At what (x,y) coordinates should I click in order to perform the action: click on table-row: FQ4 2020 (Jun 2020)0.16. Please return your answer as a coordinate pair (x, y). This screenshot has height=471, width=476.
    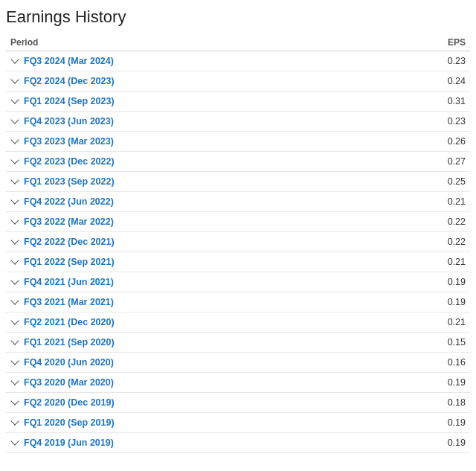
    Looking at the image, I should click on (238, 363).